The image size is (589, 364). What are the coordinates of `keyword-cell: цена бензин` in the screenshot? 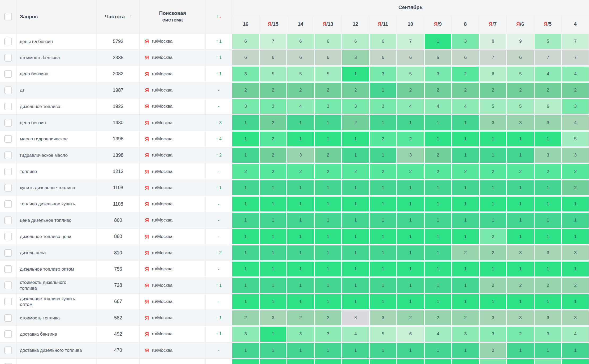 It's located at (57, 123).